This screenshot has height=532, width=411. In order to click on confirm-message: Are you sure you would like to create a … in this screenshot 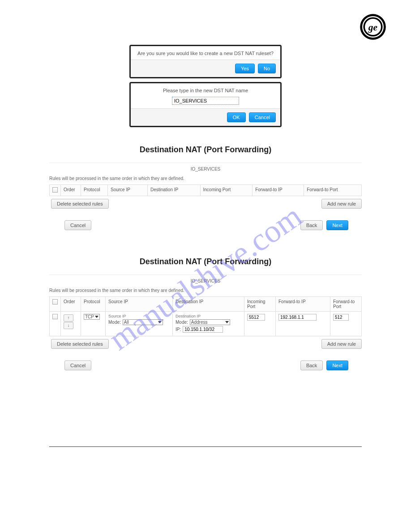, I will do `click(206, 53)`.